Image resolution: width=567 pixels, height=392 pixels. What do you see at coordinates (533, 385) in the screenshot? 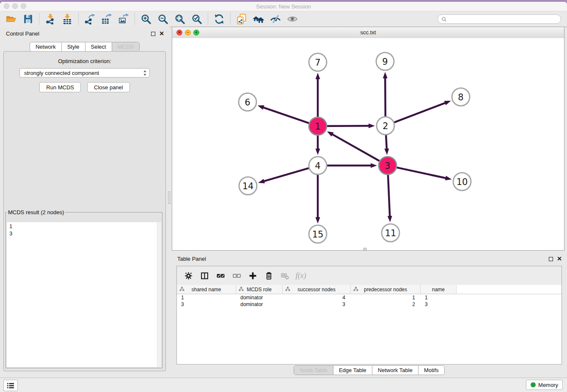
I see `memory-status-icon` at bounding box center [533, 385].